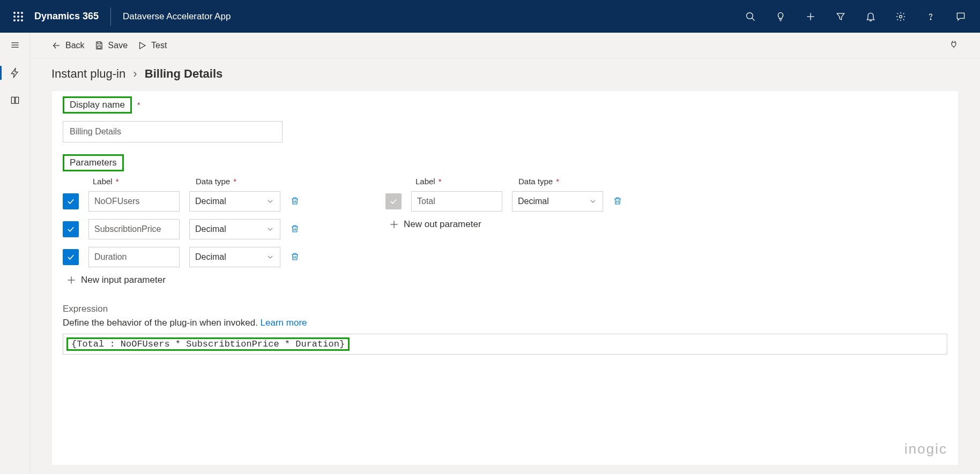 This screenshot has height=474, width=980. Describe the element at coordinates (138, 105) in the screenshot. I see `required-asterisk: *` at that location.